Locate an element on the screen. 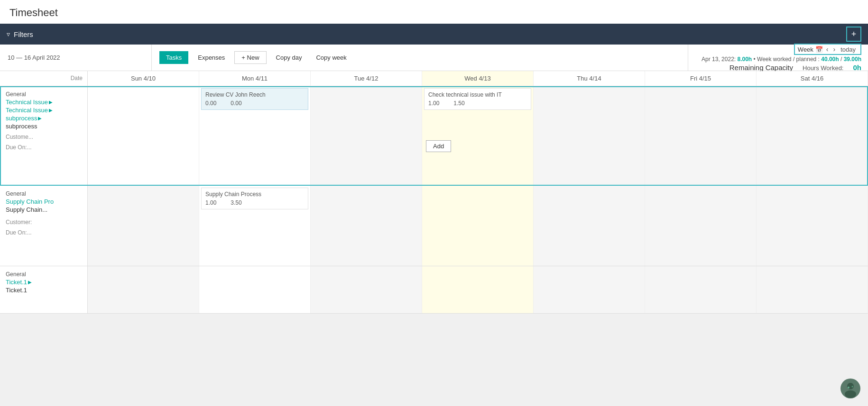 The height and width of the screenshot is (406, 868). filter-bar: ▿ Filters + is located at coordinates (434, 34).